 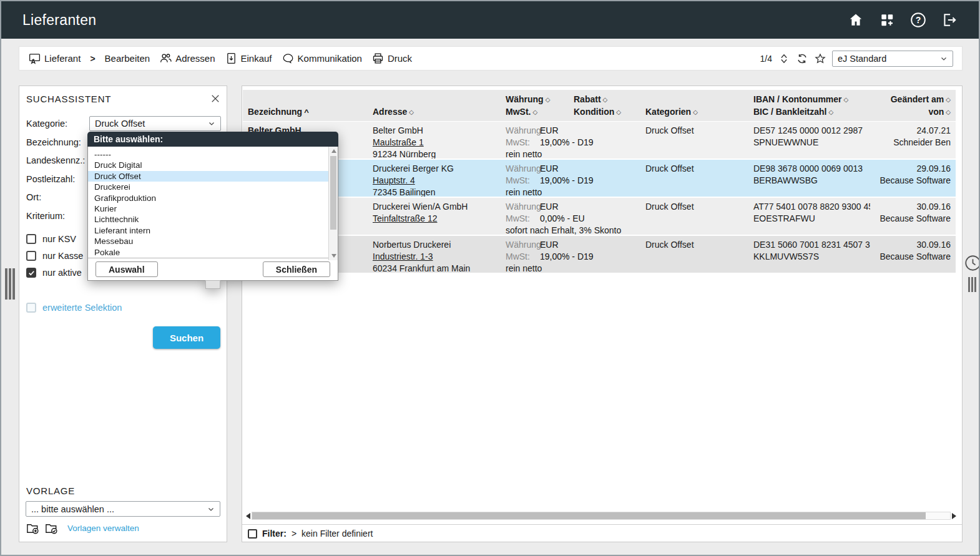 What do you see at coordinates (913, 105) in the screenshot?
I see `column-header-geaendert: Geändert am◇ von◇` at bounding box center [913, 105].